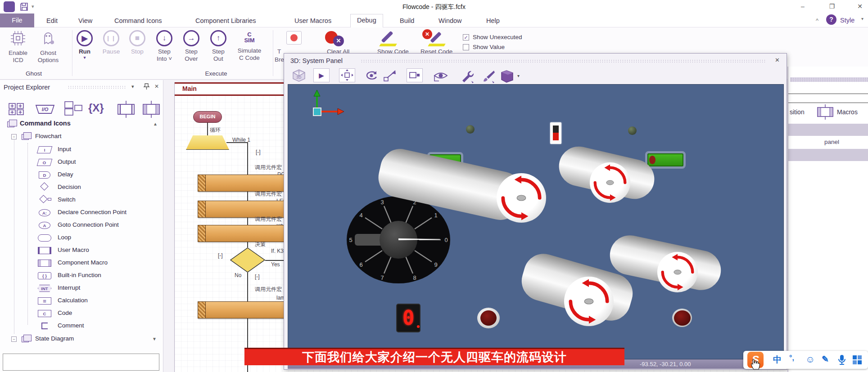 The width and height of the screenshot is (868, 372). Describe the element at coordinates (17, 21) in the screenshot. I see `menu-file: File` at that location.